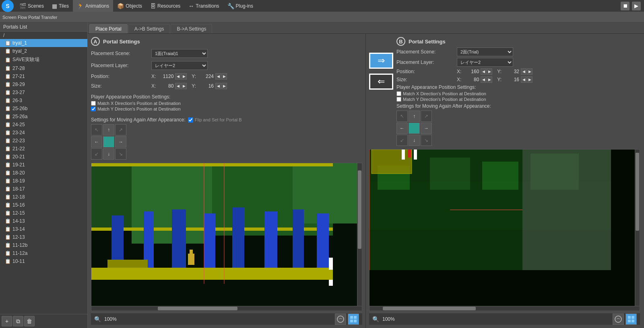  Describe the element at coordinates (414, 128) in the screenshot. I see `panel-b-grid-center` at that location.